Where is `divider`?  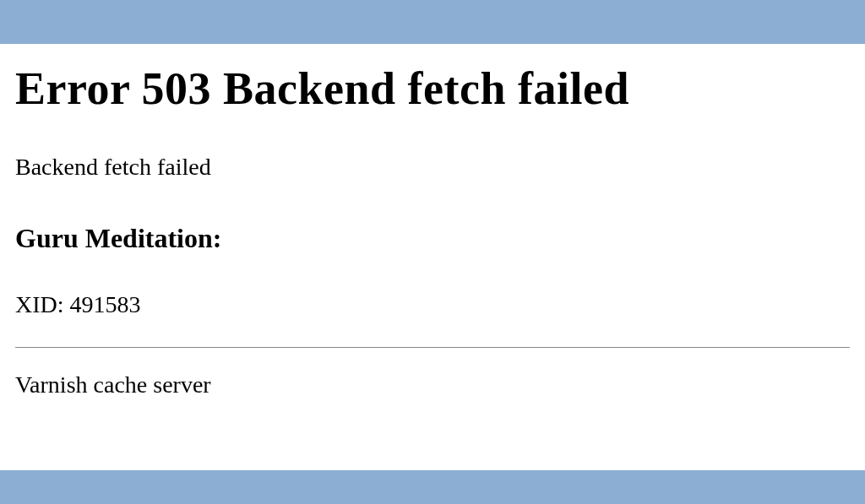 divider is located at coordinates (432, 348).